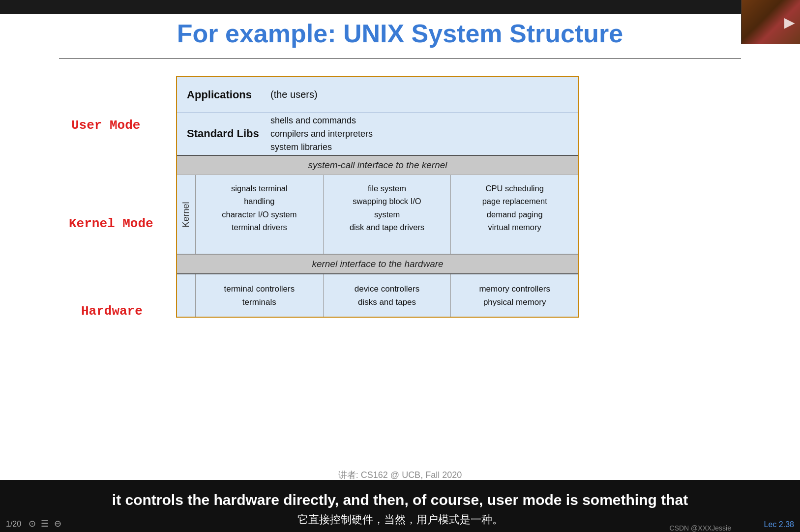 The width and height of the screenshot is (800, 532). I want to click on hardware-row: terminal controllersterminals device con…, so click(378, 296).